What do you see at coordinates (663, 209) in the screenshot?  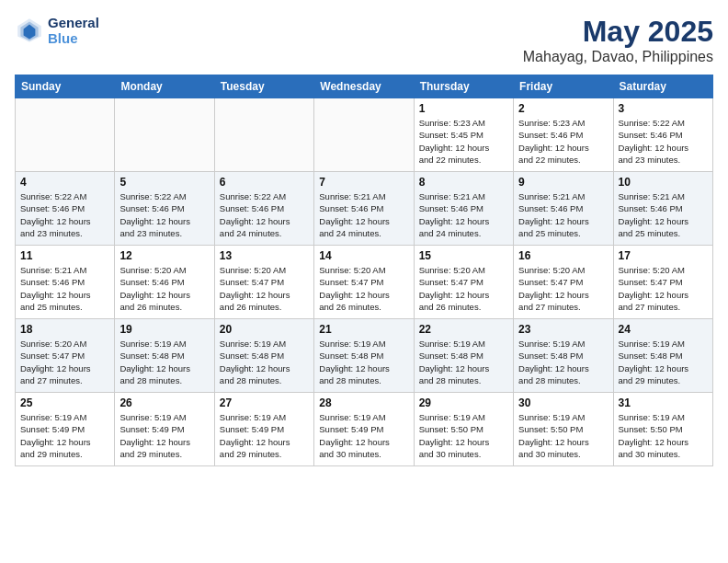 I see `calendar-cell: 10Sunrise: 5:21 AM Sunset: 5:46 PM Dayli…` at bounding box center [663, 209].